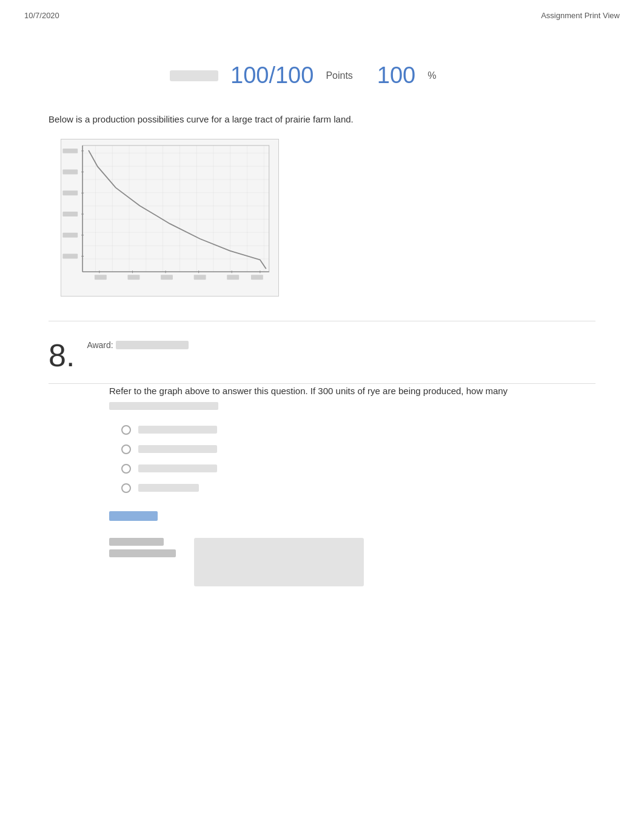 Image resolution: width=644 pixels, height=835 pixels. Describe the element at coordinates (126, 488) in the screenshot. I see `radio-d` at that location.